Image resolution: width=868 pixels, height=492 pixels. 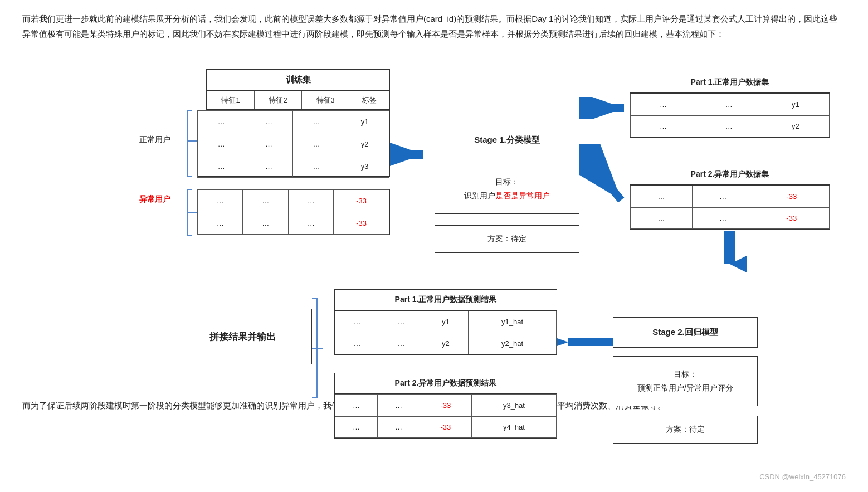 I want to click on part2-predict-table: … … -33 y3_hat … … -33 y4_hat, so click(x=446, y=416).